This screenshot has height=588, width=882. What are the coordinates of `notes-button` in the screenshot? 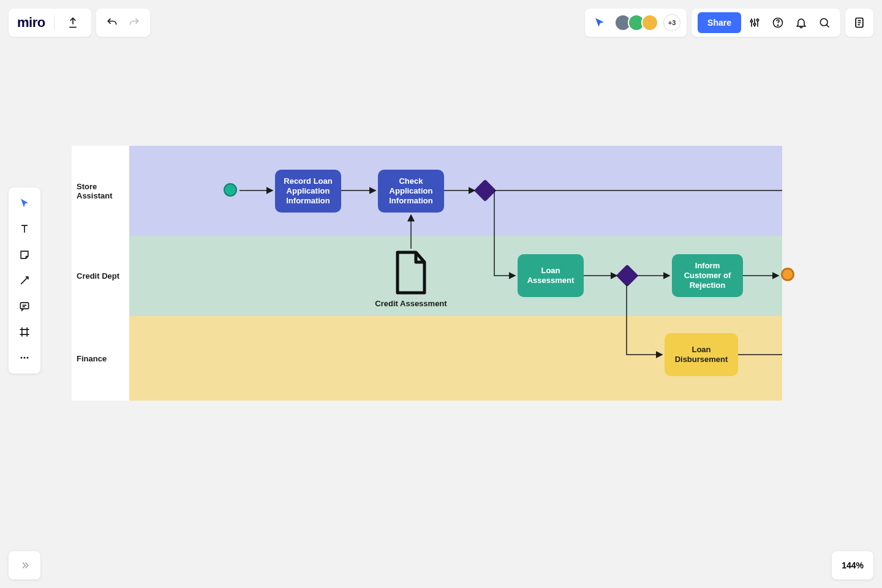 It's located at (859, 23).